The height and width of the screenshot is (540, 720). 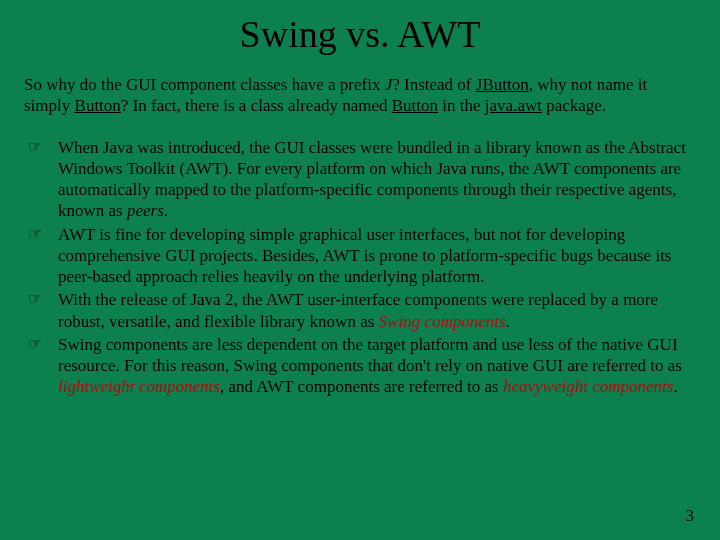 What do you see at coordinates (360, 310) in the screenshot?
I see `list-item: With the release of Java 2, the AWT user…` at bounding box center [360, 310].